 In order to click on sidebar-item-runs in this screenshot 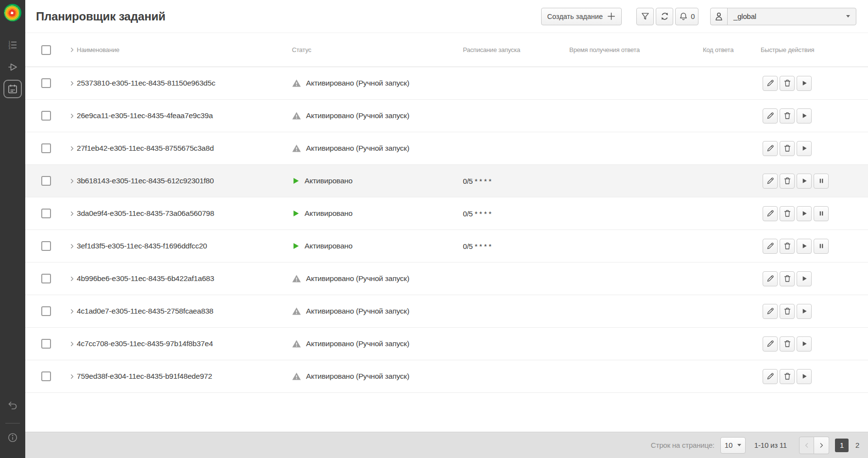, I will do `click(13, 67)`.